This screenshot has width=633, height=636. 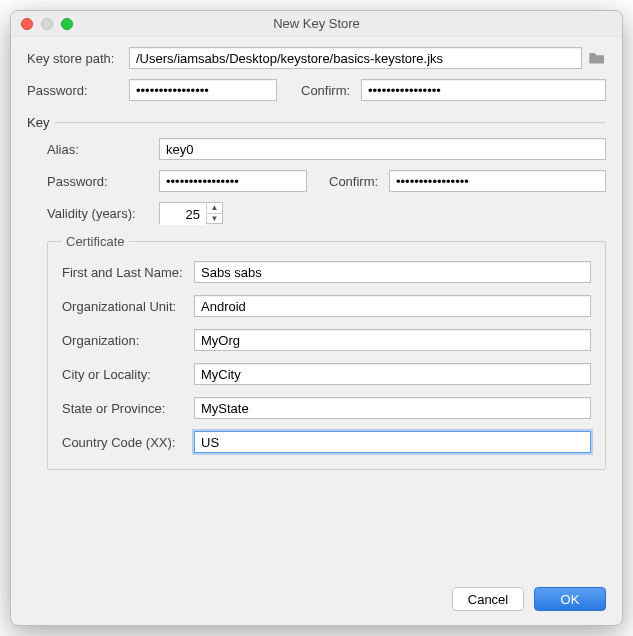 What do you see at coordinates (316, 58) in the screenshot?
I see `keystore-path-row: Key store path:` at bounding box center [316, 58].